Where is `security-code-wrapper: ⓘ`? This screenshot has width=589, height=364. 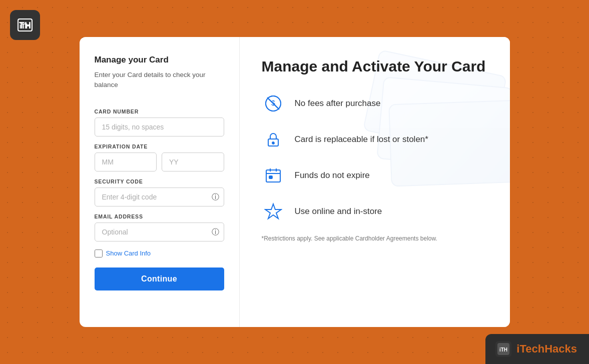
security-code-wrapper: ⓘ is located at coordinates (159, 197).